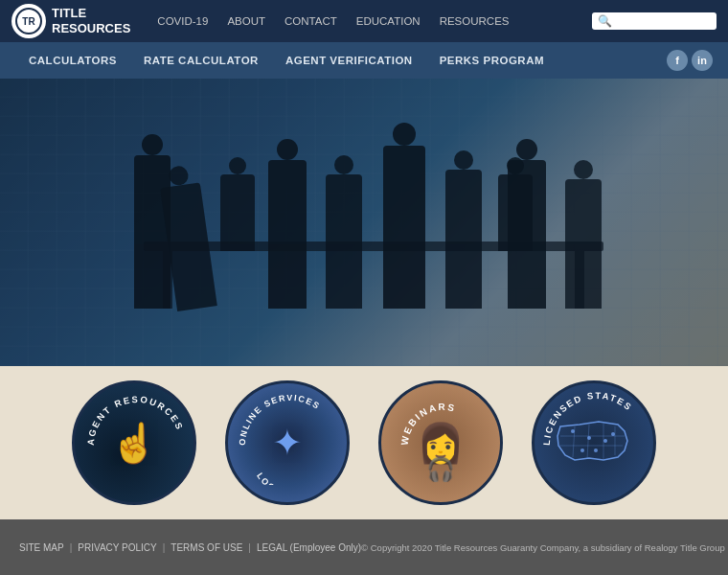  Describe the element at coordinates (492, 60) in the screenshot. I see `sec-nav-perks-program: PERKS PROGRAM` at that location.